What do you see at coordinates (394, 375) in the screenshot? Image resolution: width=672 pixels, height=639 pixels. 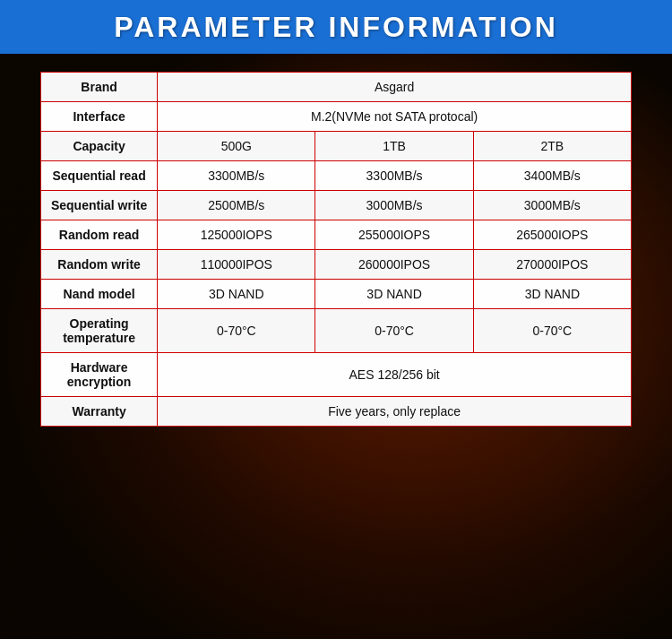 I see `val-encryption: AES 128/256 bit` at bounding box center [394, 375].